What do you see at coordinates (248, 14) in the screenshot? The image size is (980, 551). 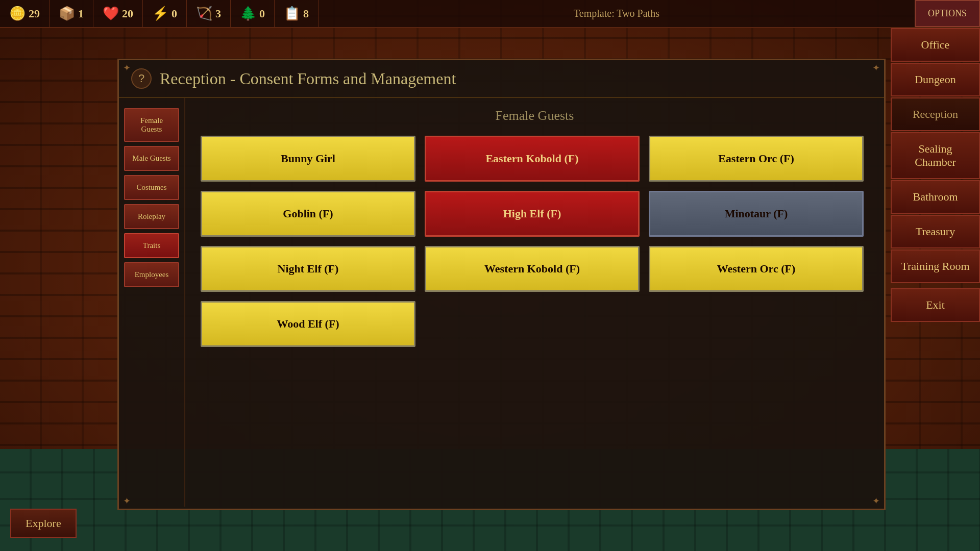 I see `tree-icon: 🌲` at bounding box center [248, 14].